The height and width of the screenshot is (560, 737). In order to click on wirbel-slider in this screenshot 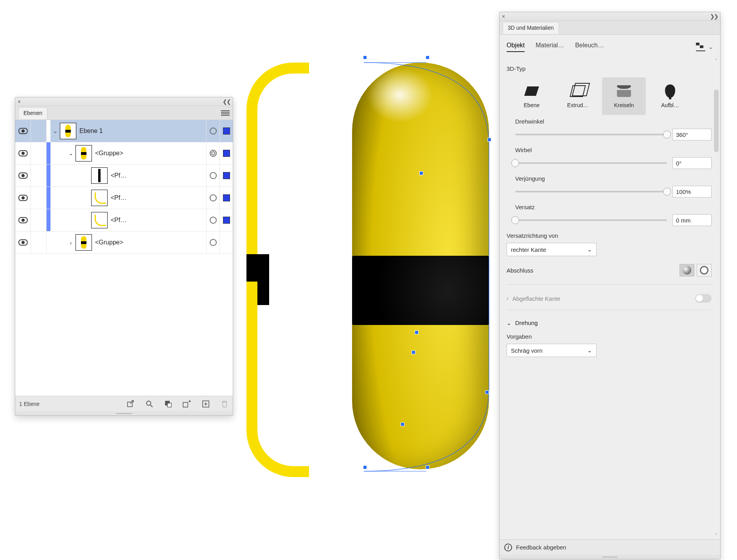, I will do `click(591, 163)`.